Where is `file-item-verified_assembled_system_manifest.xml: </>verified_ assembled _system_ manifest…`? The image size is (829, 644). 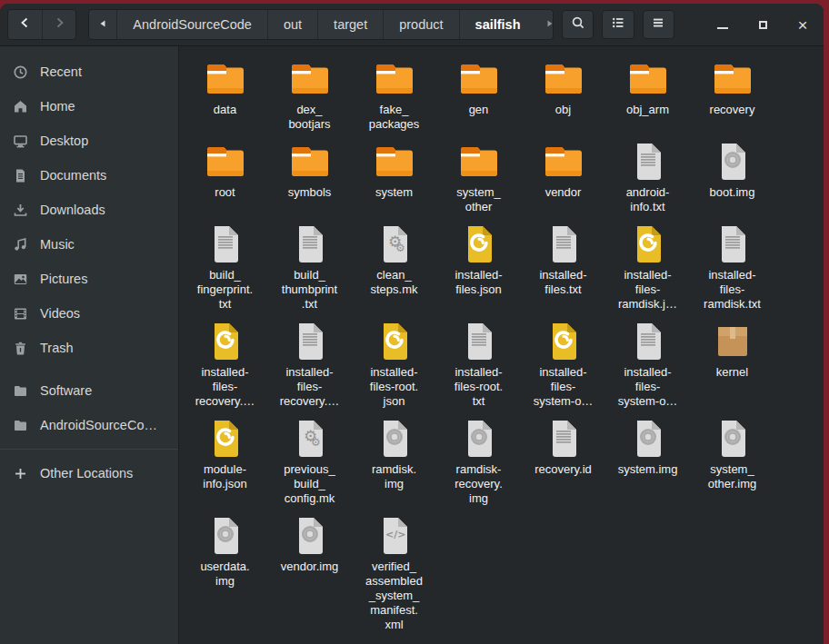 file-item-verified_assembled_system_manifest.xml: </>verified_ assembled _system_ manifest… is located at coordinates (395, 573).